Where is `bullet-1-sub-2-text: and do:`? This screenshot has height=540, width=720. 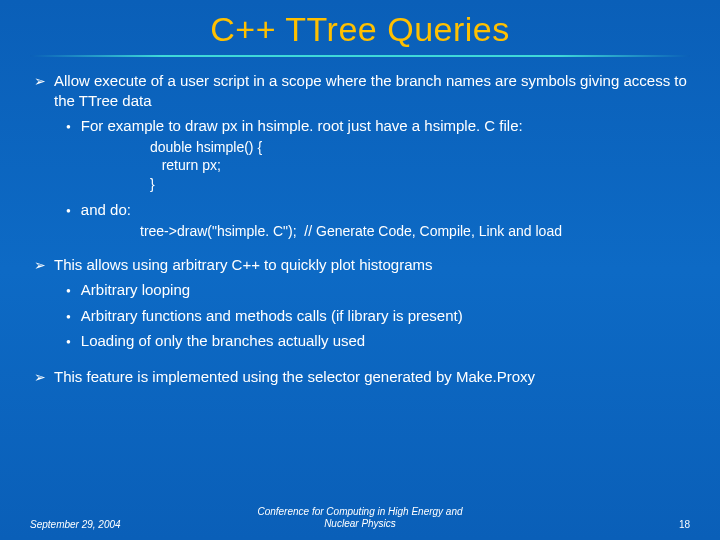
bullet-1-sub-2-text: and do: is located at coordinates (386, 210).